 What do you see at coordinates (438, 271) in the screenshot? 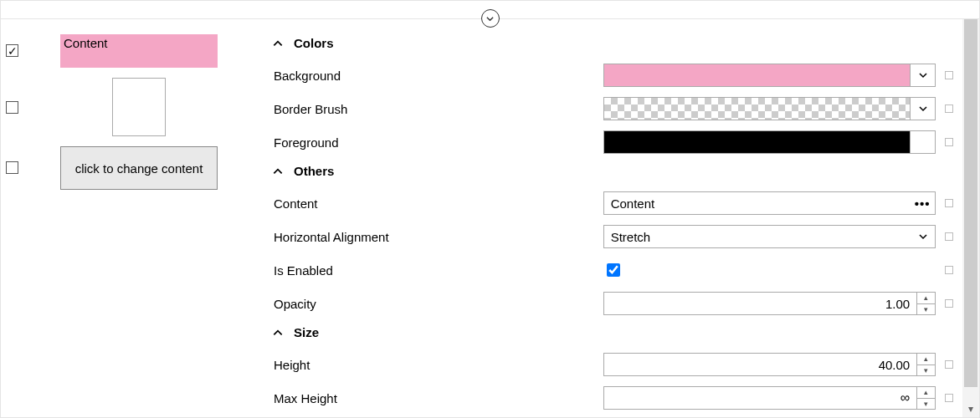
I see `prop-label-is-enabled: Is Enabled` at bounding box center [438, 271].